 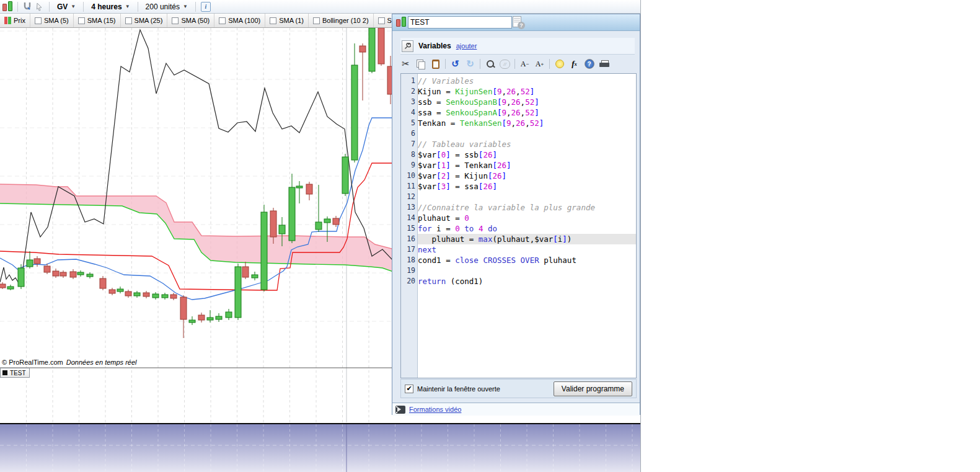 What do you see at coordinates (467, 46) in the screenshot?
I see `add-variable-link: ajouter` at bounding box center [467, 46].